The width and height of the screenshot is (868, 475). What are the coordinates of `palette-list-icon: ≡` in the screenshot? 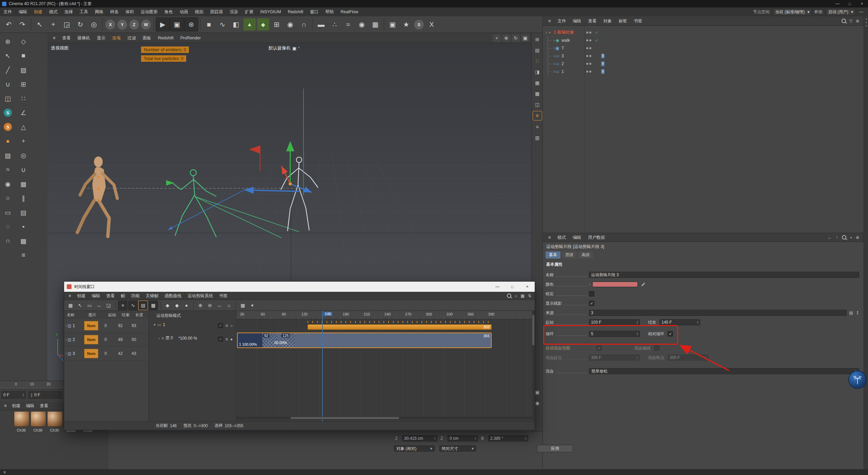 It's located at (537, 127).